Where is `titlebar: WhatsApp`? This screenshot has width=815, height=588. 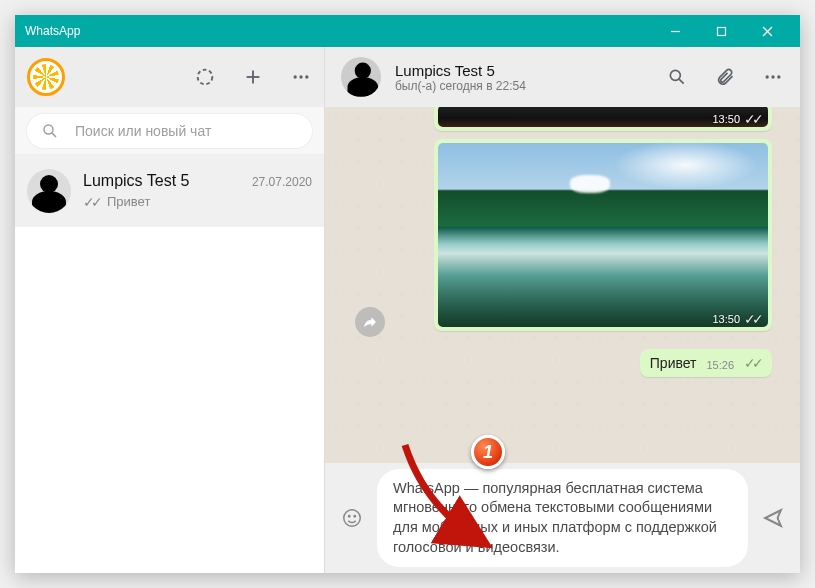 titlebar: WhatsApp is located at coordinates (408, 31).